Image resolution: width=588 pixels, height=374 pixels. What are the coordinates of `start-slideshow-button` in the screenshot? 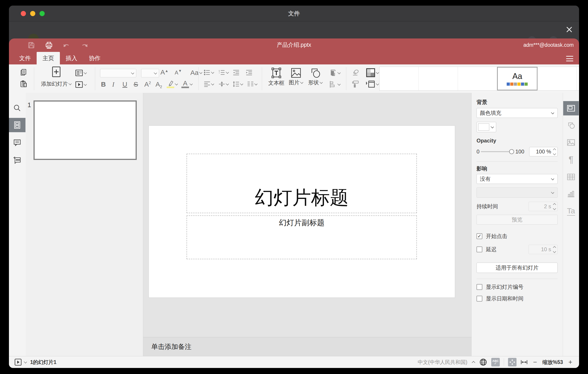 It's located at (81, 85).